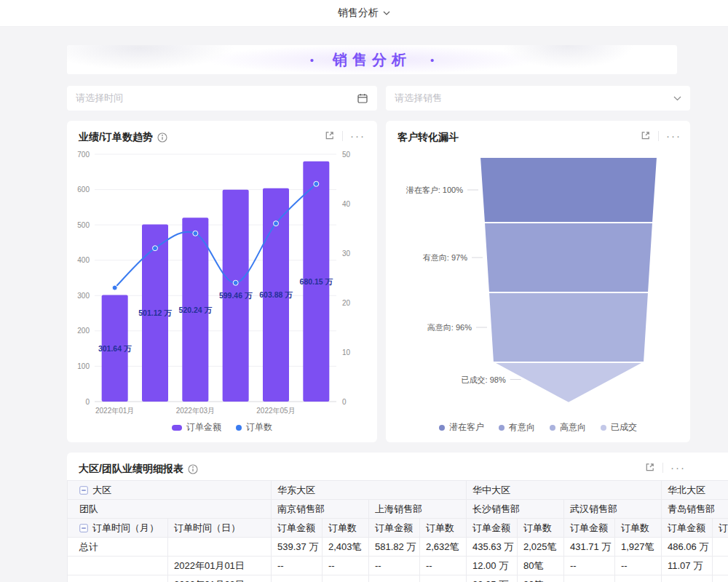  Describe the element at coordinates (483, 380) in the screenshot. I see `funnel-stage-label: 已成交: 98%` at that location.